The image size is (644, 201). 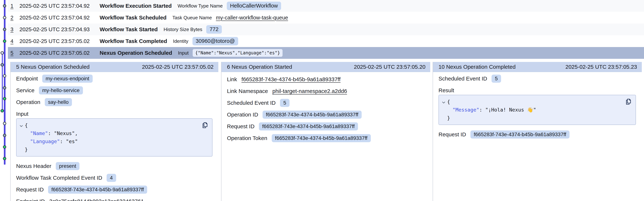 I want to click on event-id-link: 5, so click(x=14, y=53).